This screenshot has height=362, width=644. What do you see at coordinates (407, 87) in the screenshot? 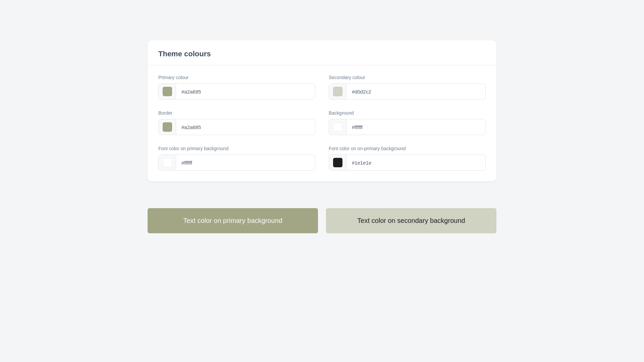
I see `secondary-colour-field: Secondary colour #d0d2c2` at bounding box center [407, 87].